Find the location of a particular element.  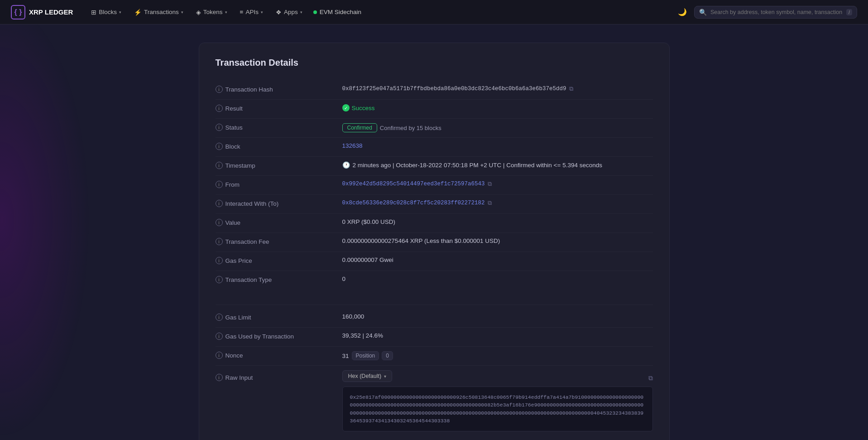

tx-fee-info-icon: i is located at coordinates (219, 242).